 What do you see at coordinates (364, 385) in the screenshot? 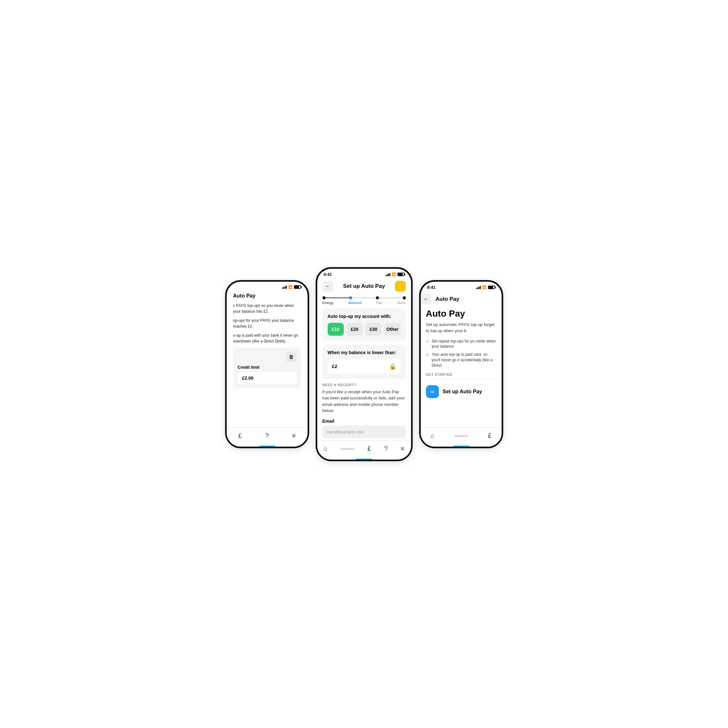
I see `receipt-label: NEED A RECEIPT?` at bounding box center [364, 385].